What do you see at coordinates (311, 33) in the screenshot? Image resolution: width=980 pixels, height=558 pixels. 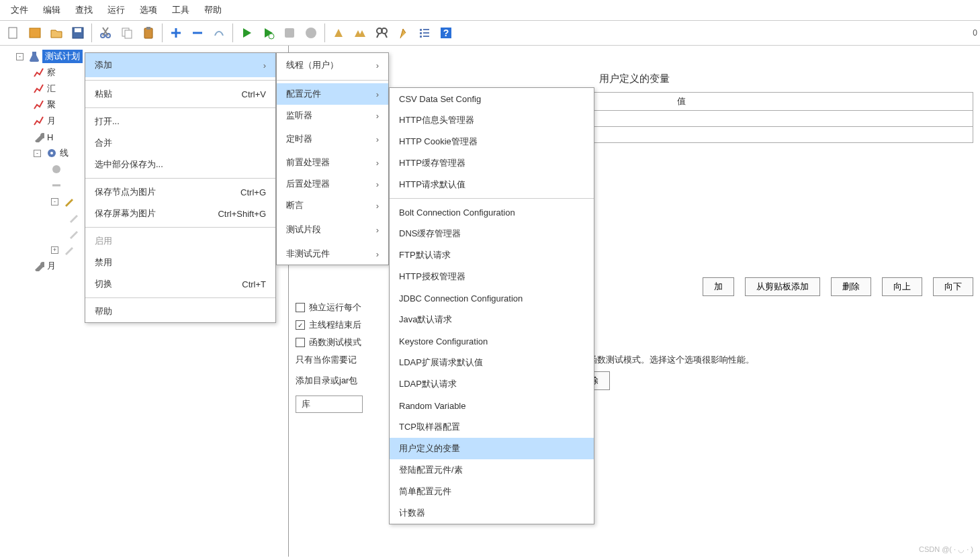 I see `shutdown-icon` at bounding box center [311, 33].